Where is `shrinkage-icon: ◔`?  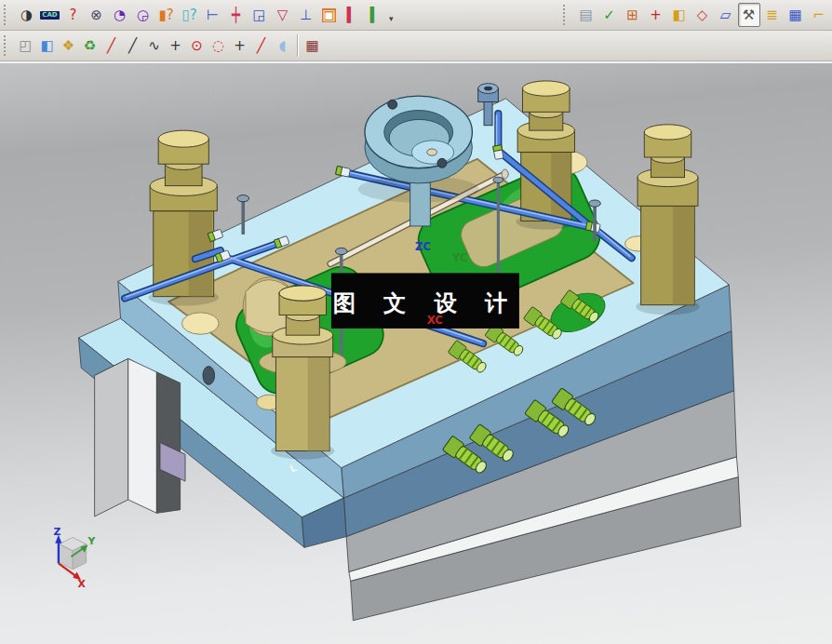 shrinkage-icon: ◔ is located at coordinates (119, 15).